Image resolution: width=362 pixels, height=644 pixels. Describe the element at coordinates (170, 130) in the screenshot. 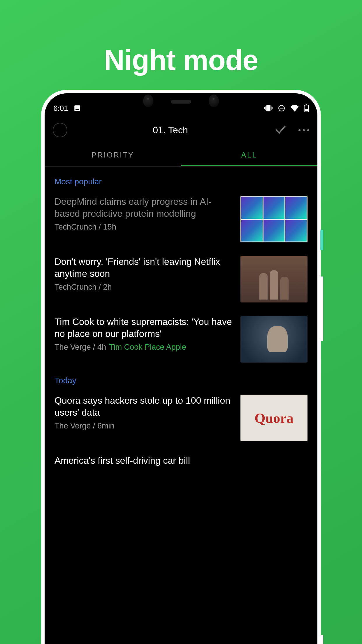

I see `page-title: 01. Tech` at that location.